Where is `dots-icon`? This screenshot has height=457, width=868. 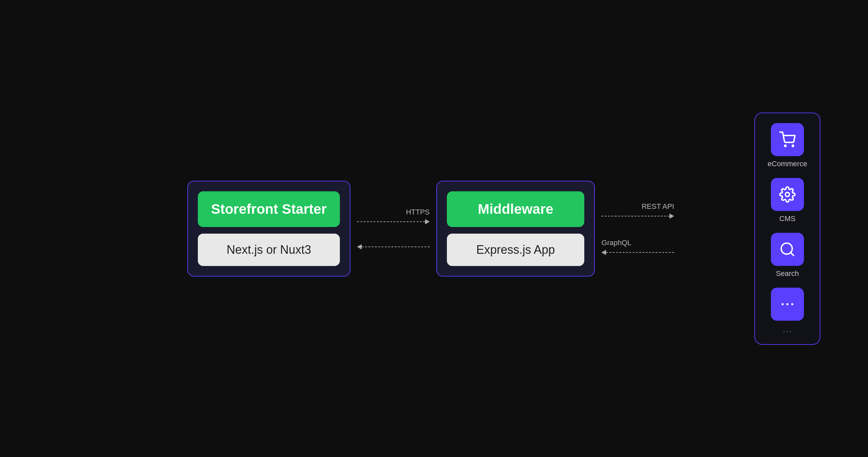
dots-icon is located at coordinates (787, 304).